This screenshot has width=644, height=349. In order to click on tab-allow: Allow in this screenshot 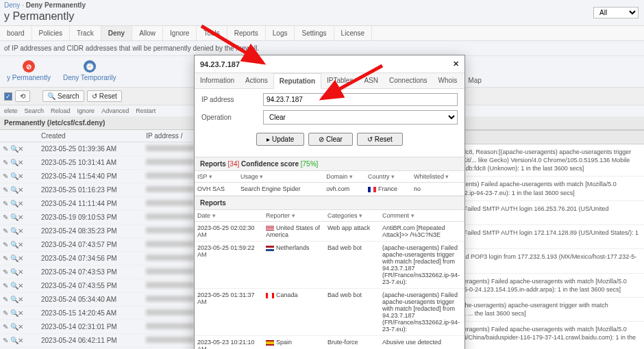, I will do `click(148, 33)`.